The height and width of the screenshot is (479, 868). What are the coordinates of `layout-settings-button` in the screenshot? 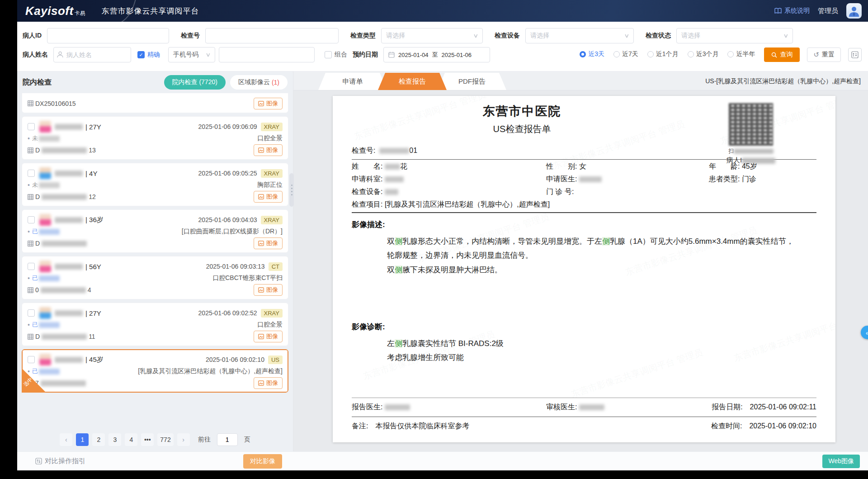 It's located at (855, 55).